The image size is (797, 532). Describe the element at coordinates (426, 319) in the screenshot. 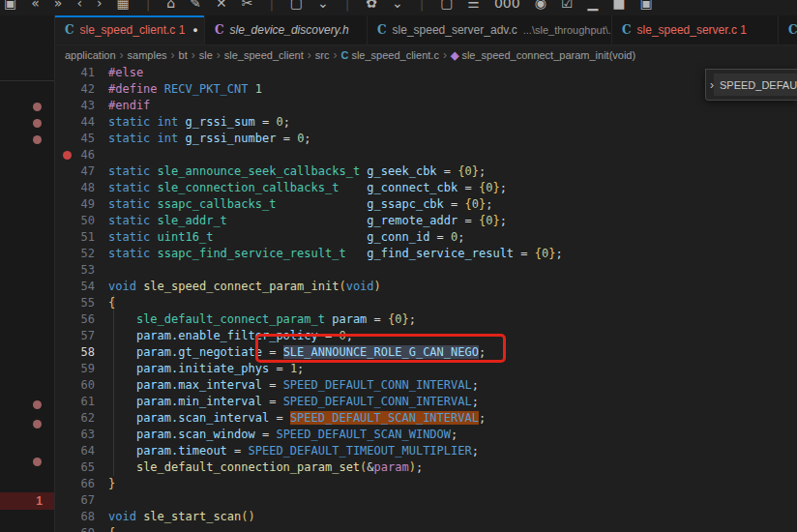

I see `code-line-56: 56 sle_default_connect_param_t param = {…` at that location.